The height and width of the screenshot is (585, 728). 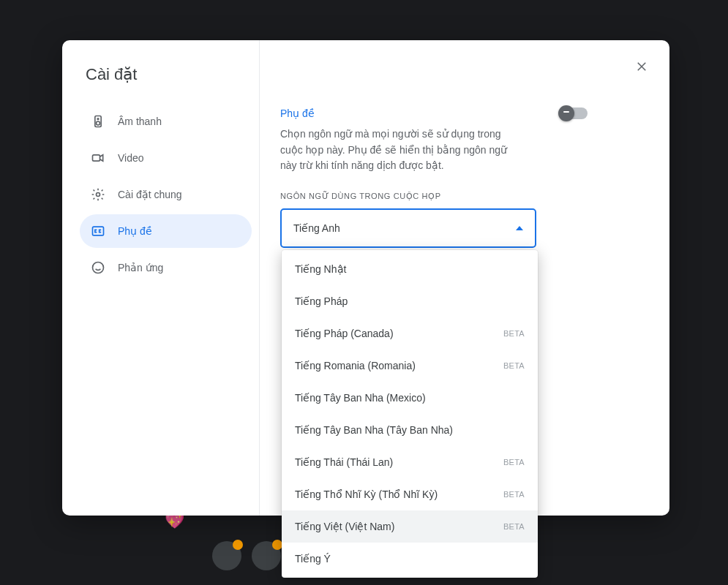 What do you see at coordinates (374, 430) in the screenshot?
I see `language-option-label: Tiếng Tây Ban Nha (Tây Ban Nha)` at bounding box center [374, 430].